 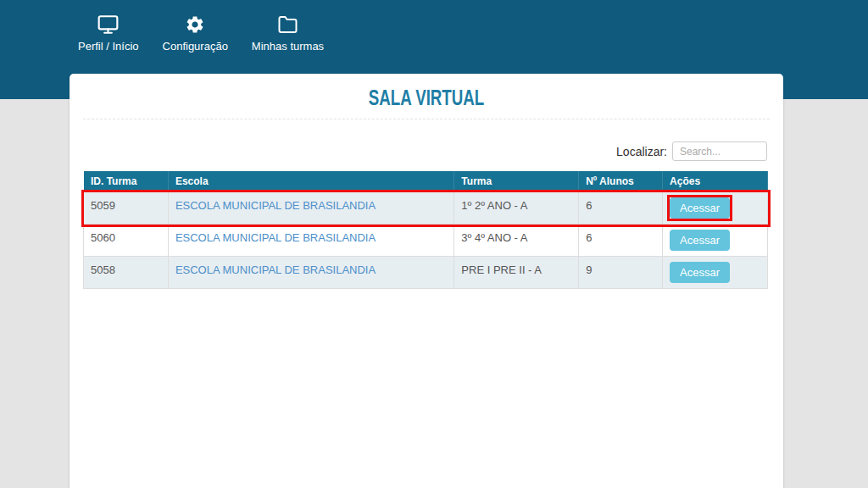 What do you see at coordinates (620, 181) in the screenshot?
I see `column-header-alunos: Nº Alunos` at bounding box center [620, 181].